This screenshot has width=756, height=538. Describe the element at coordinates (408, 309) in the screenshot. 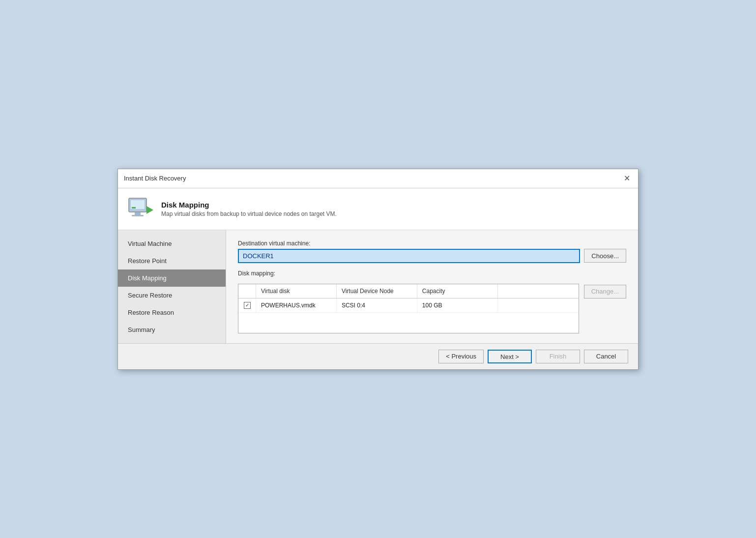

I see `disk-table: Virtual disk Virtual Device Node Capacit…` at that location.